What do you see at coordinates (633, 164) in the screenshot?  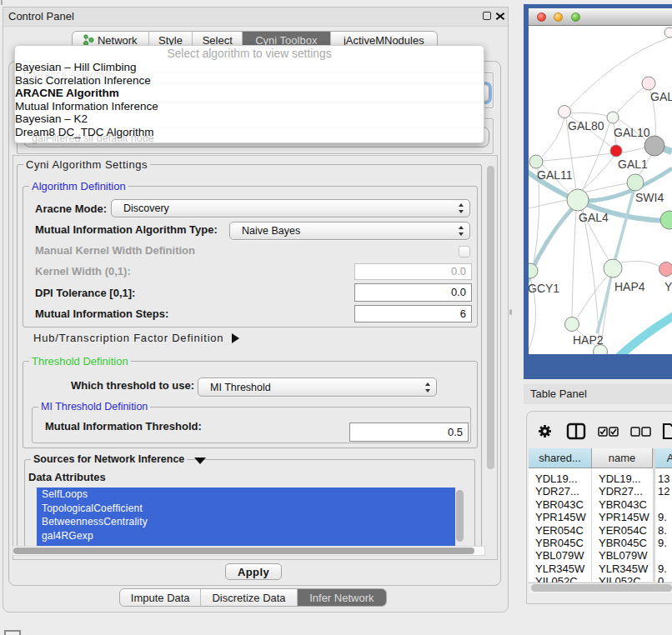 I see `svg-text: GAL1` at bounding box center [633, 164].